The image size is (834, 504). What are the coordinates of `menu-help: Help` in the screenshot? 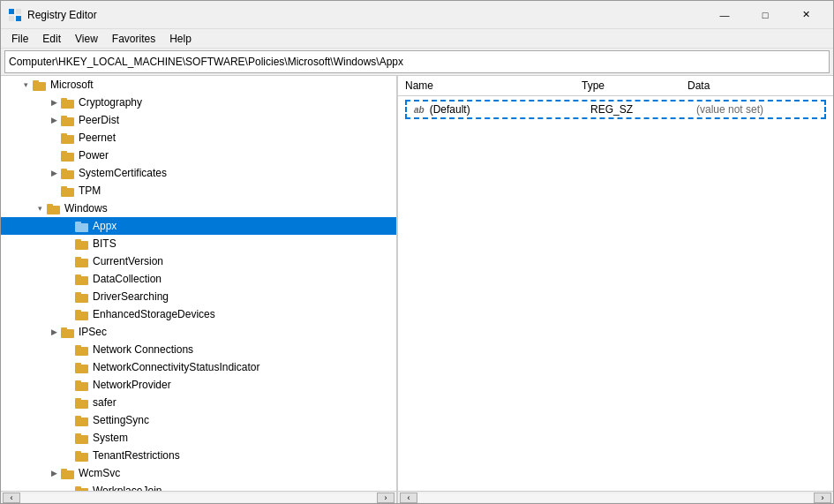 It's located at (180, 39).